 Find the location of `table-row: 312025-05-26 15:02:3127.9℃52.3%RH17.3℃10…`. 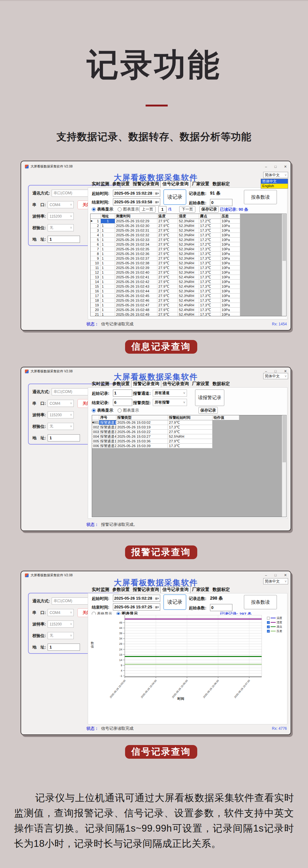

table-row: 312025-05-26 15:02:3127.9℃52.3%RH17.3℃10… is located at coordinates (189, 230).